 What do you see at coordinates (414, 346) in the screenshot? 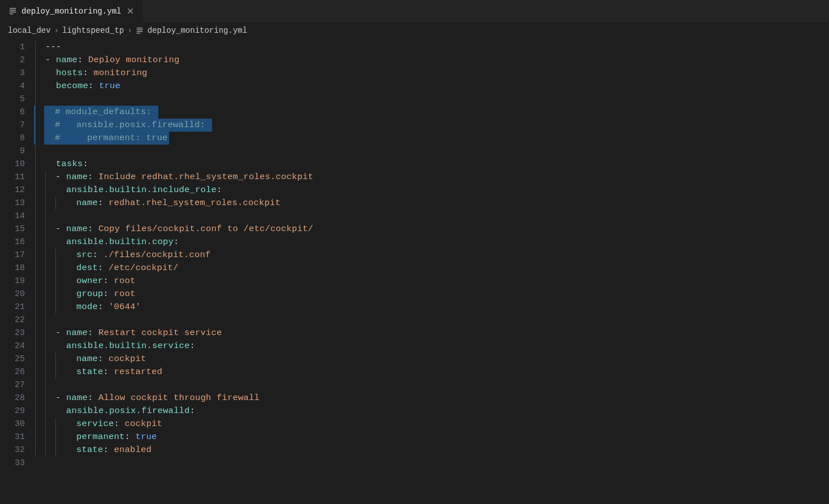
I see `code-line: 24 ansible.builtin.service:` at bounding box center [414, 346].